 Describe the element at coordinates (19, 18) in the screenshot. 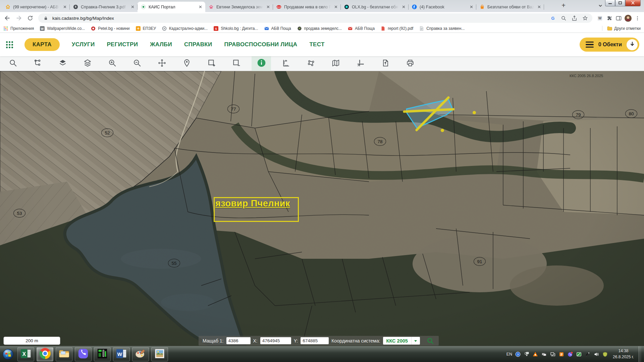

I see `forward-button` at that location.